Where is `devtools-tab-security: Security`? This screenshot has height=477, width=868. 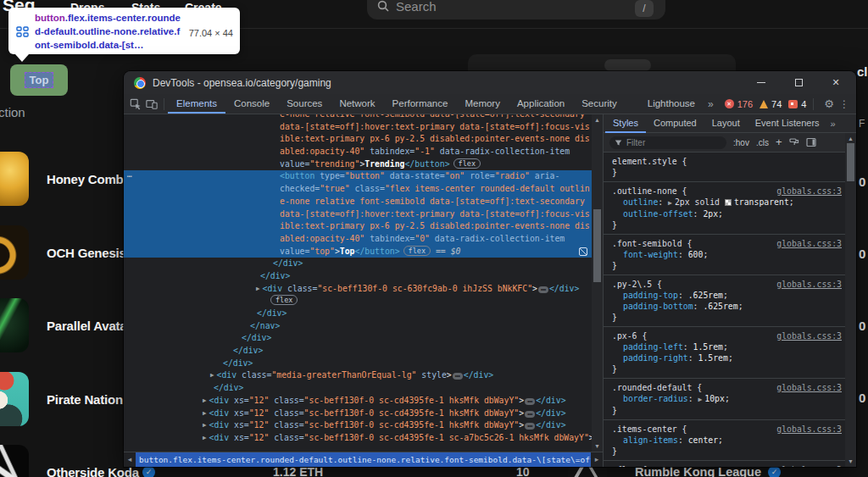
devtools-tab-security: Security is located at coordinates (599, 103).